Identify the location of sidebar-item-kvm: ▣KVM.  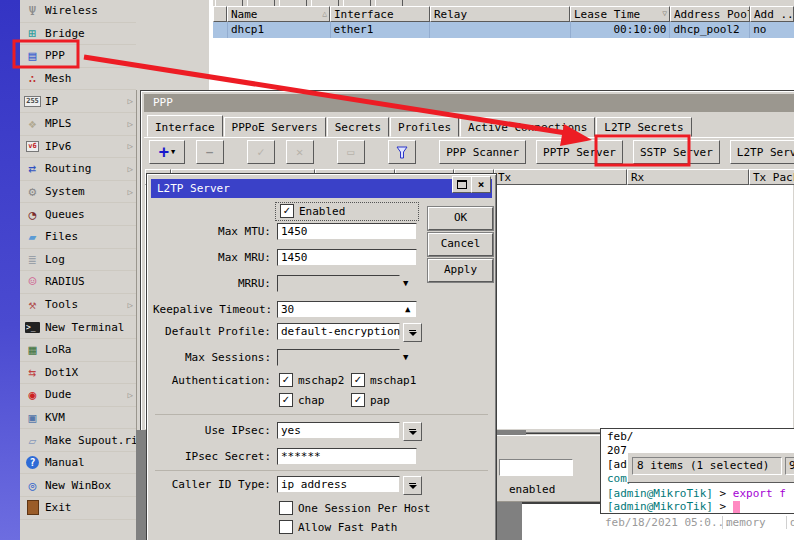
(78, 418).